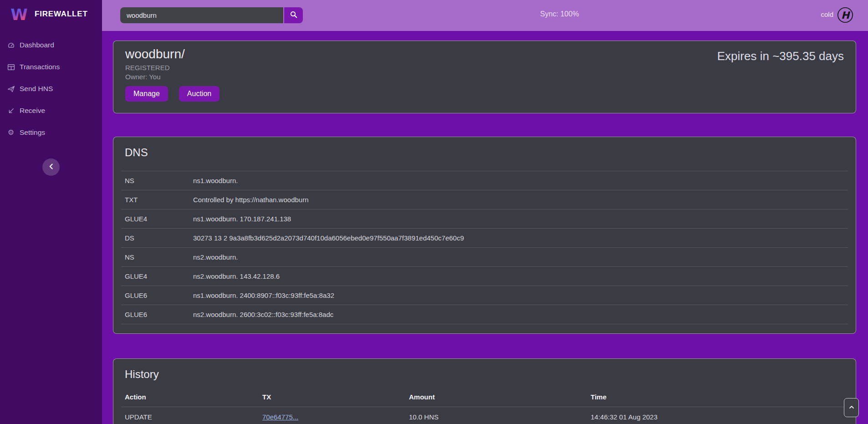 The height and width of the screenshot is (424, 868). What do you see at coordinates (519, 238) in the screenshot?
I see `dns-record-value: 30273 13 2 9a3a8fb3d625d2a2073d740f10da6…` at bounding box center [519, 238].